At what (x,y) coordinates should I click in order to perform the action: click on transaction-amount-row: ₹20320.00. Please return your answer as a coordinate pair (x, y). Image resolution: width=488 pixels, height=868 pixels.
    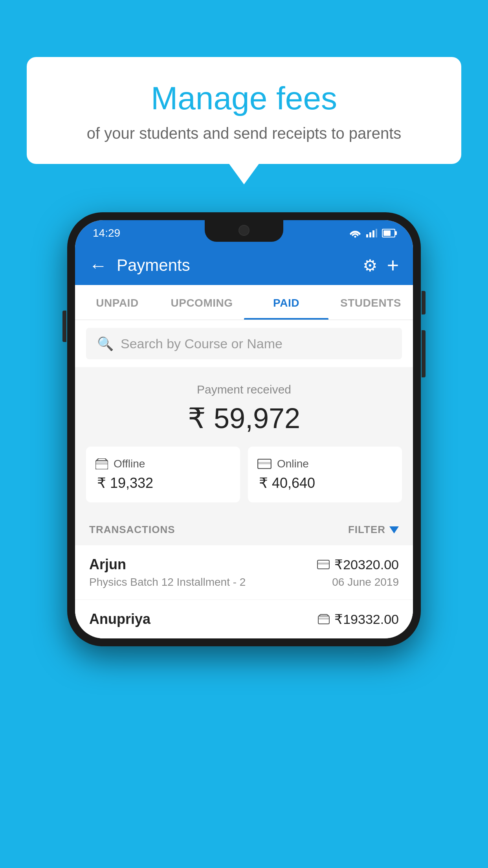
    Looking at the image, I should click on (358, 565).